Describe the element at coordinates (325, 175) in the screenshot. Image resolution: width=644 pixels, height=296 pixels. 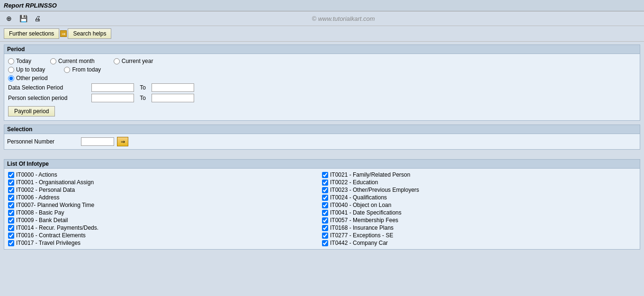
I see `infotype-checkbox-IT0021` at that location.